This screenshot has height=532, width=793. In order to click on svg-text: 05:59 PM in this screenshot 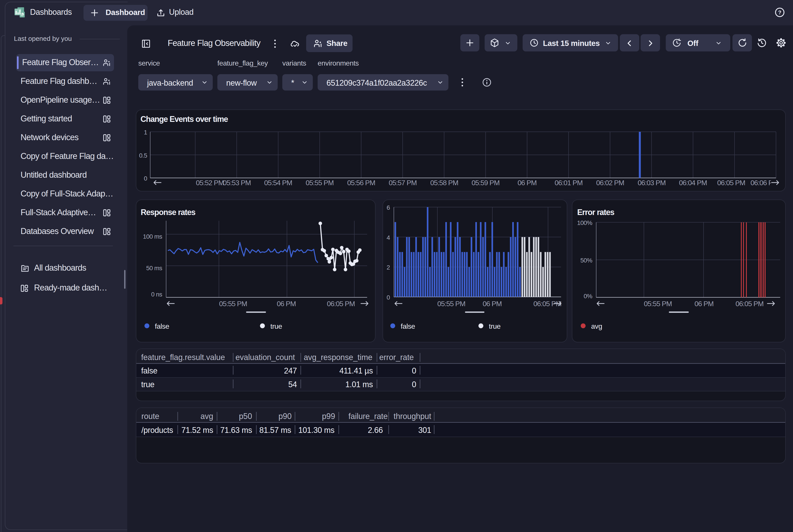, I will do `click(485, 183)`.